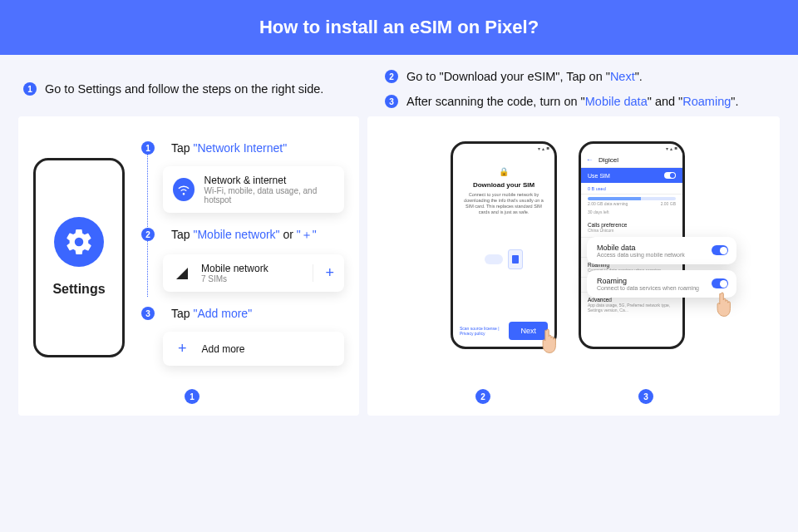 This screenshot has width=798, height=532. Describe the element at coordinates (234, 279) in the screenshot. I see `card2-sub: 7 SIMs` at that location.